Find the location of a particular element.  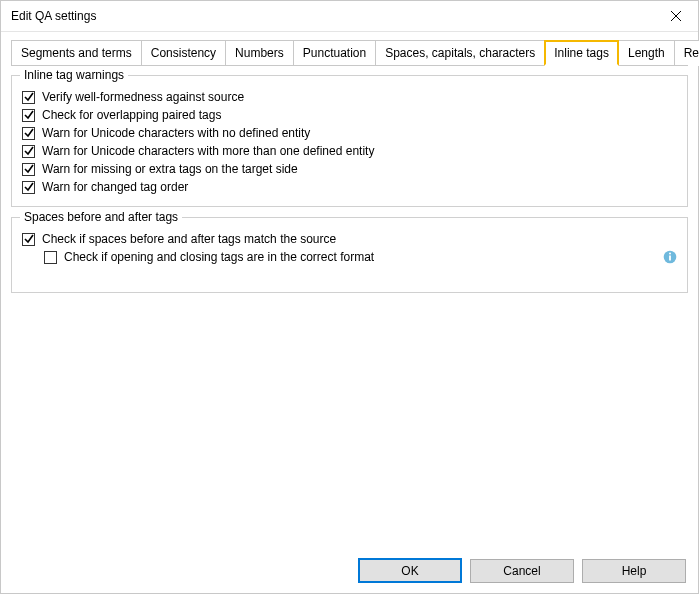

checkbox-label: Warn for Unicode characters with more th… is located at coordinates (208, 151).